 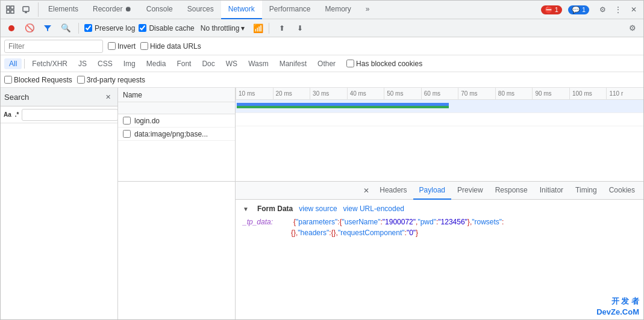 I want to click on waterfall-bar-green, so click(x=343, y=107).